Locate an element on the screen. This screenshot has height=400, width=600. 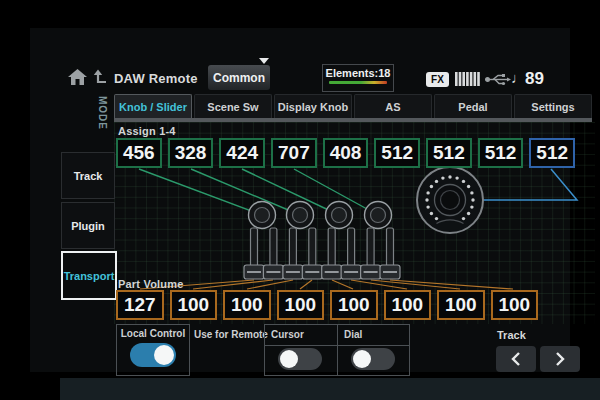
assign-value-3: 424 is located at coordinates (242, 153).